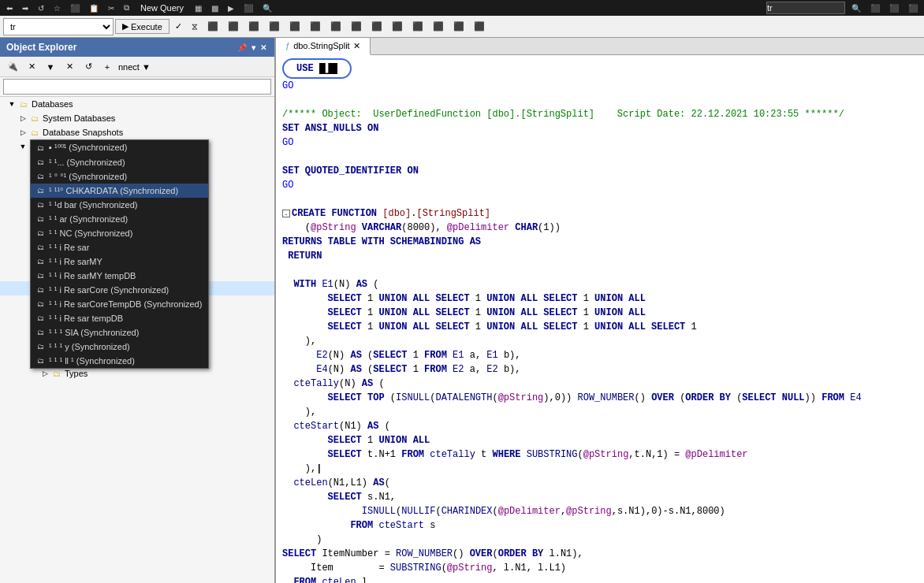 The width and height of the screenshot is (924, 583). Describe the element at coordinates (162, 8) in the screenshot. I see `new-query-button: New Query` at that location.